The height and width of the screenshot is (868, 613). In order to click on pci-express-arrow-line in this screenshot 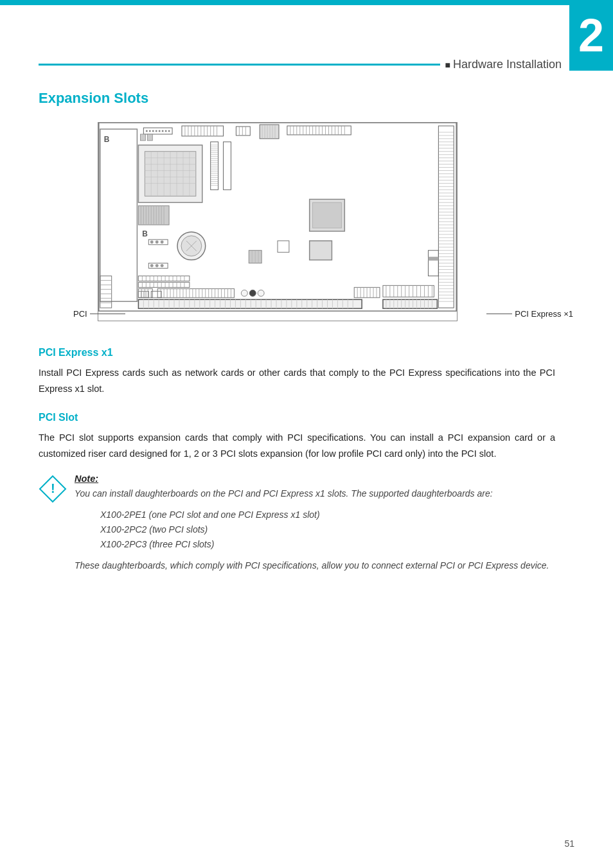, I will do `click(499, 314)`.